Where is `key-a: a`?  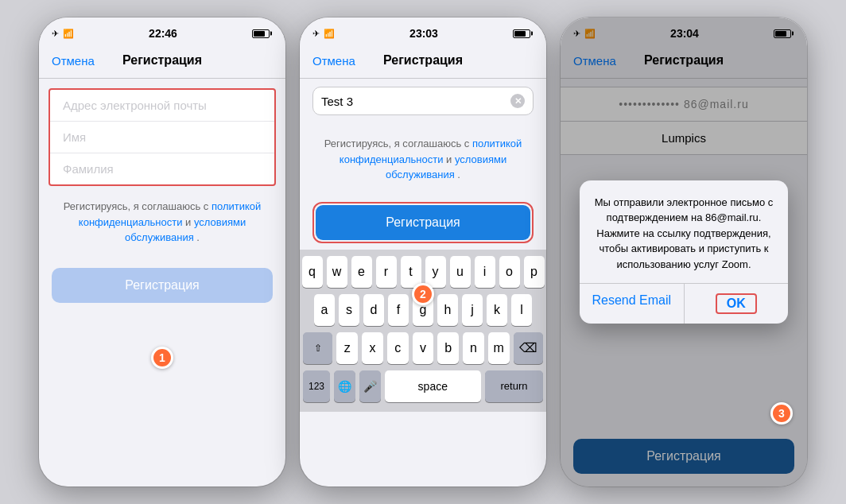
key-a: a is located at coordinates (324, 310).